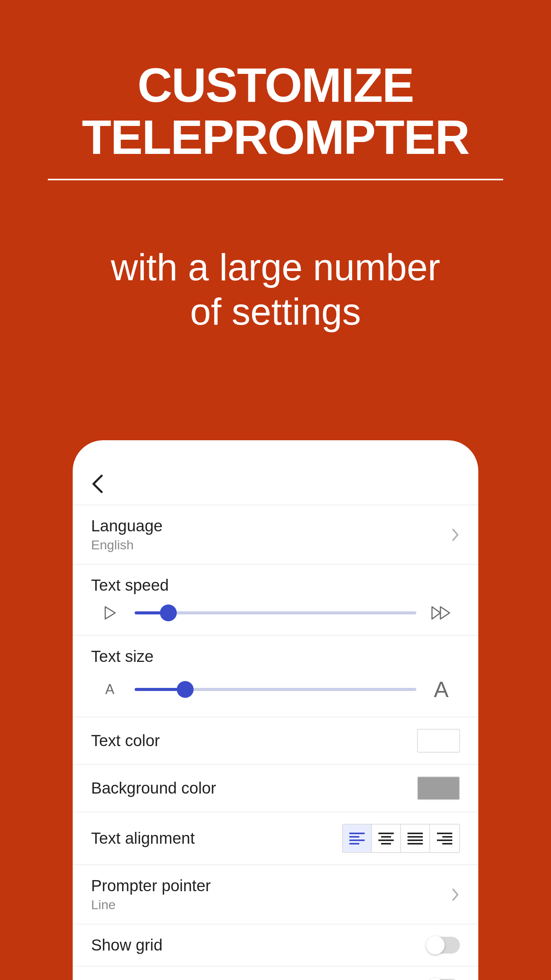 The image size is (551, 980). What do you see at coordinates (276, 657) in the screenshot?
I see `label-text-size: Text size` at bounding box center [276, 657].